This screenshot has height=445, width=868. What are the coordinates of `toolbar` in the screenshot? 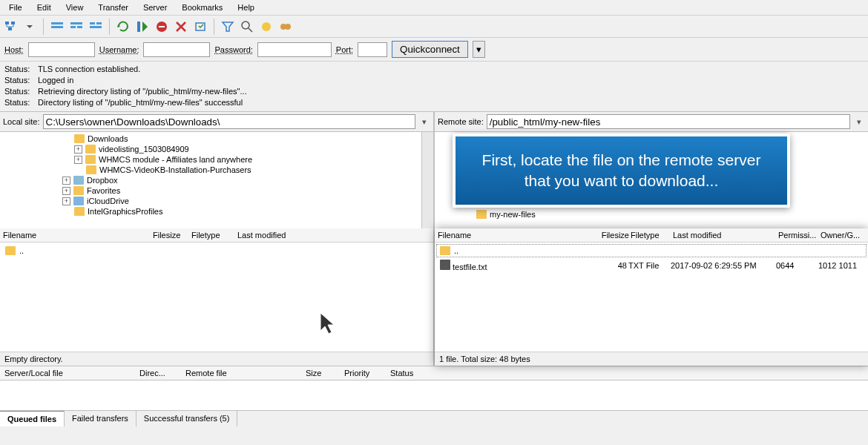 It's located at (434, 27).